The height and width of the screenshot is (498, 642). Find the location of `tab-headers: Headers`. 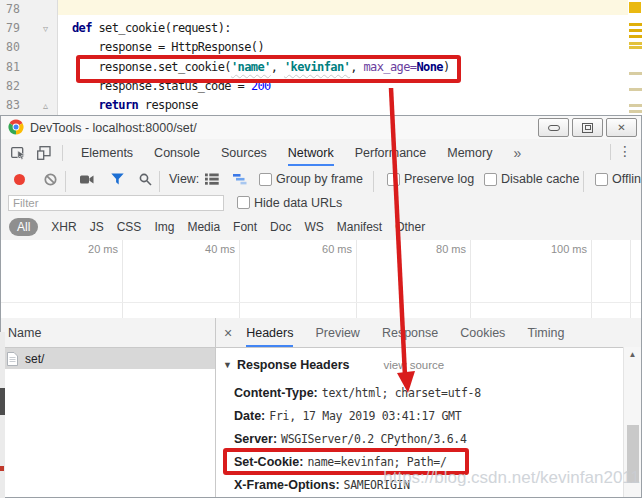

tab-headers: Headers is located at coordinates (270, 332).